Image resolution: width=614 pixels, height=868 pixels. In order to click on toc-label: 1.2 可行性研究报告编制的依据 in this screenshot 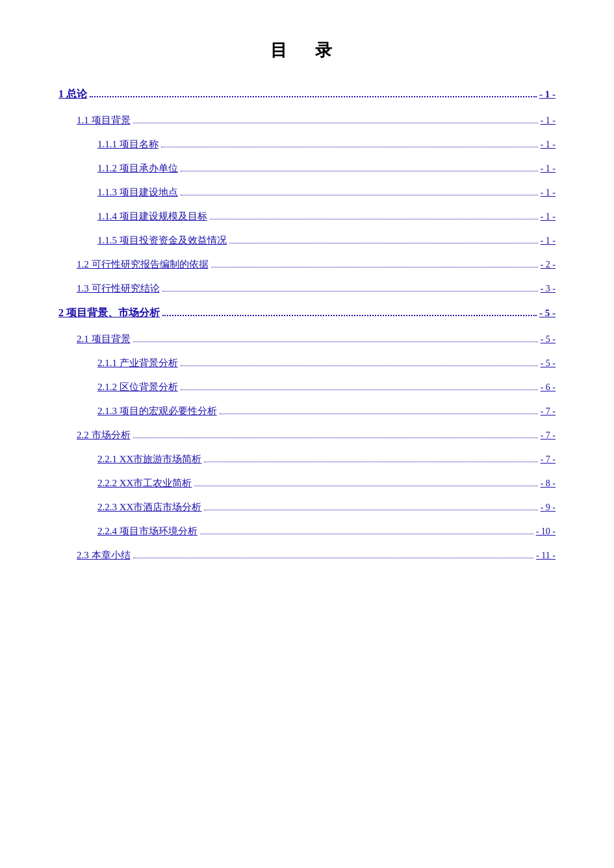, I will do `click(143, 265)`.